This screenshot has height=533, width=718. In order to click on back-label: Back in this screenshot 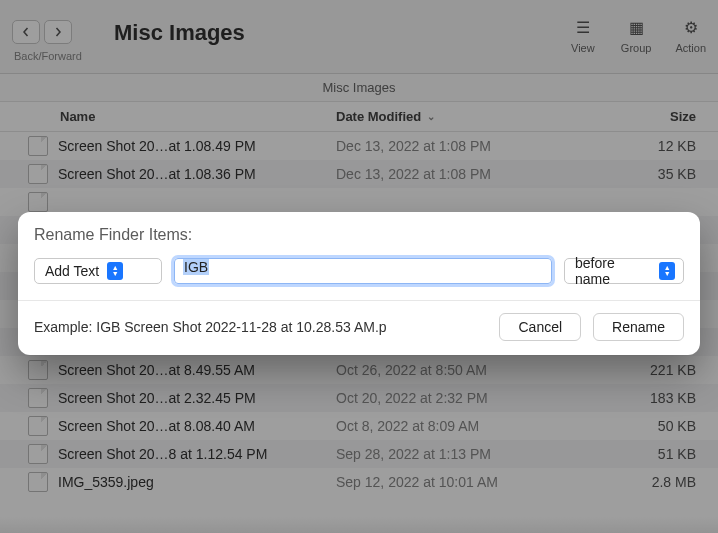, I will do `click(26, 56)`.